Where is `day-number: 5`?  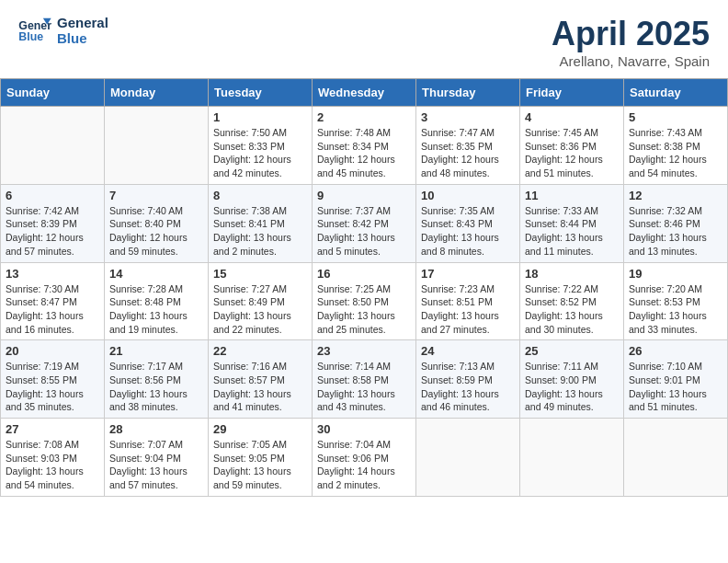 day-number: 5 is located at coordinates (676, 118).